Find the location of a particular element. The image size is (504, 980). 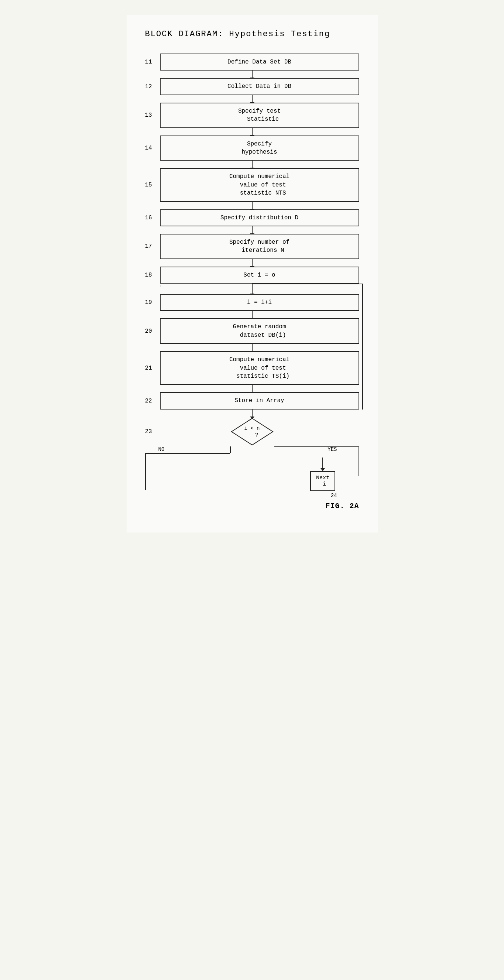

step-21-box: Compute numerical value of test statisti… is located at coordinates (259, 368).